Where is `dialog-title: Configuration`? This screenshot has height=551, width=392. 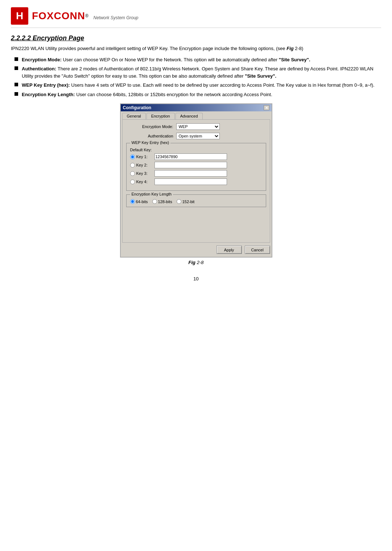
dialog-title: Configuration is located at coordinates (137, 108).